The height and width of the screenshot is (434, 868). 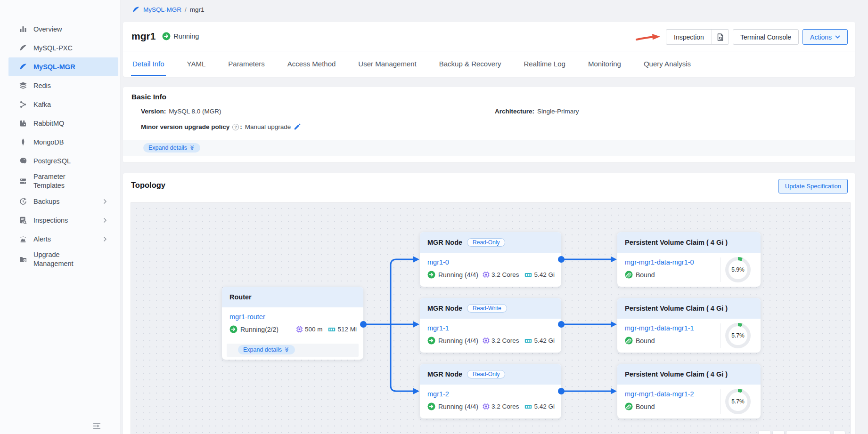 I want to click on inspection-button: Inspection, so click(x=689, y=37).